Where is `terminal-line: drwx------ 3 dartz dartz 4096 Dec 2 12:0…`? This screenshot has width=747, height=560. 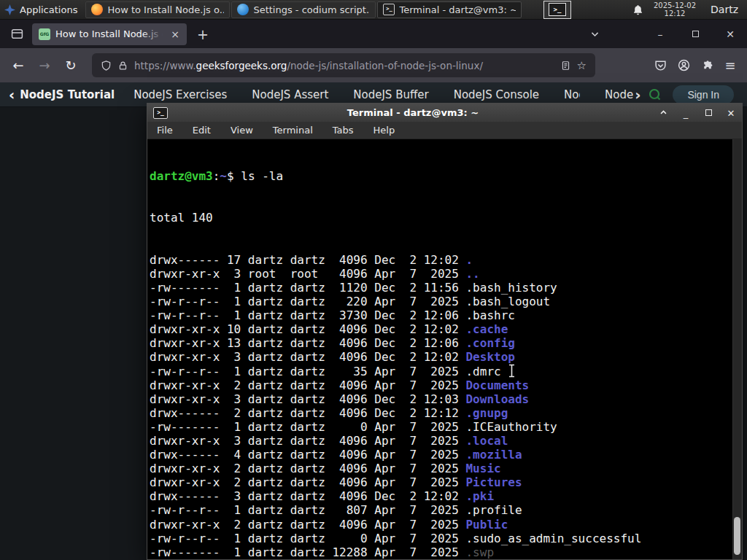 terminal-line: drwx------ 3 dartz dartz 4096 Dec 2 12:0… is located at coordinates (441, 496).